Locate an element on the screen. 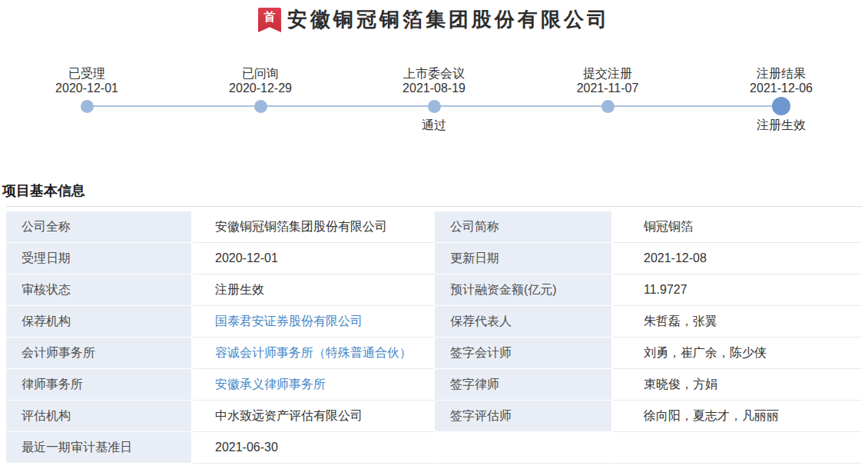 The width and height of the screenshot is (868, 469). field-label: 律师事务所 is located at coordinates (100, 384).